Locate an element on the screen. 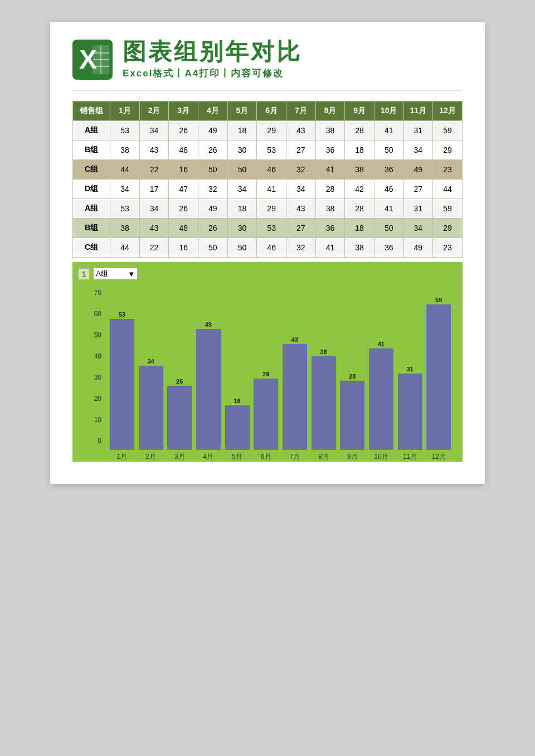 Image resolution: width=535 pixels, height=756 pixels. bar-month-label: 10月 is located at coordinates (381, 457).